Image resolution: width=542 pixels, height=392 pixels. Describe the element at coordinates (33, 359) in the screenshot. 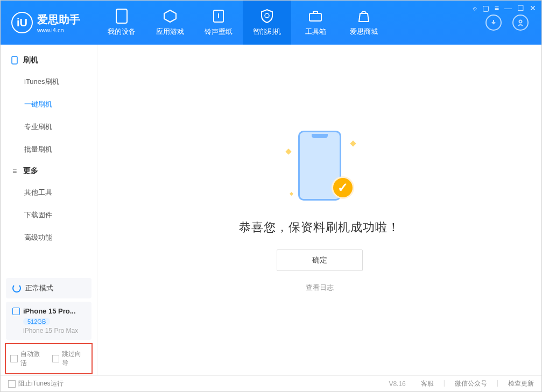

I see `checkbox-label: 自动激活` at that location.